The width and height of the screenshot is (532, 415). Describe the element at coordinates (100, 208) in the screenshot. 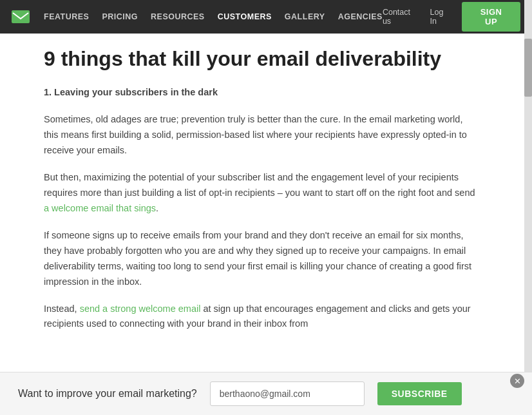

I see `welcome-email-link: a welcome email that sings` at that location.